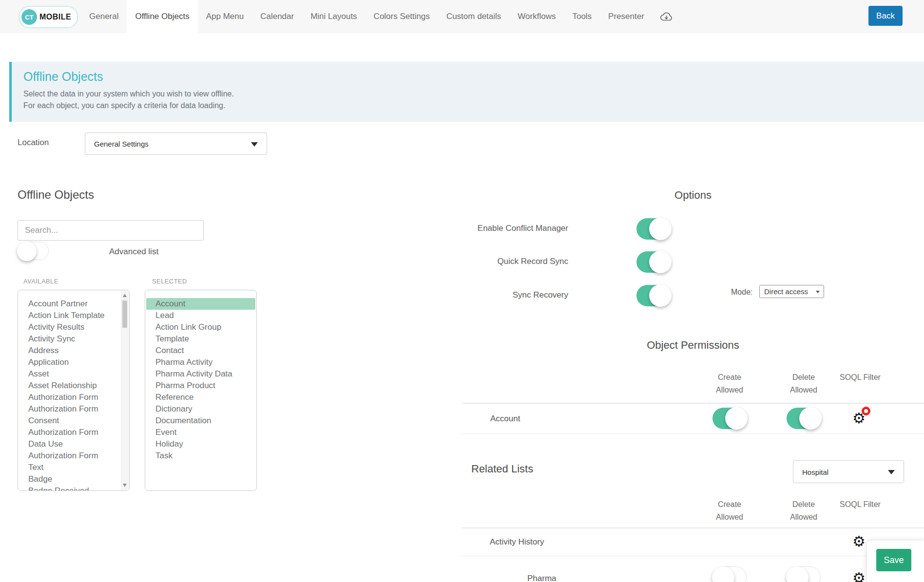 The image size is (924, 582). What do you see at coordinates (201, 432) in the screenshot?
I see `selected-item: Event` at bounding box center [201, 432].